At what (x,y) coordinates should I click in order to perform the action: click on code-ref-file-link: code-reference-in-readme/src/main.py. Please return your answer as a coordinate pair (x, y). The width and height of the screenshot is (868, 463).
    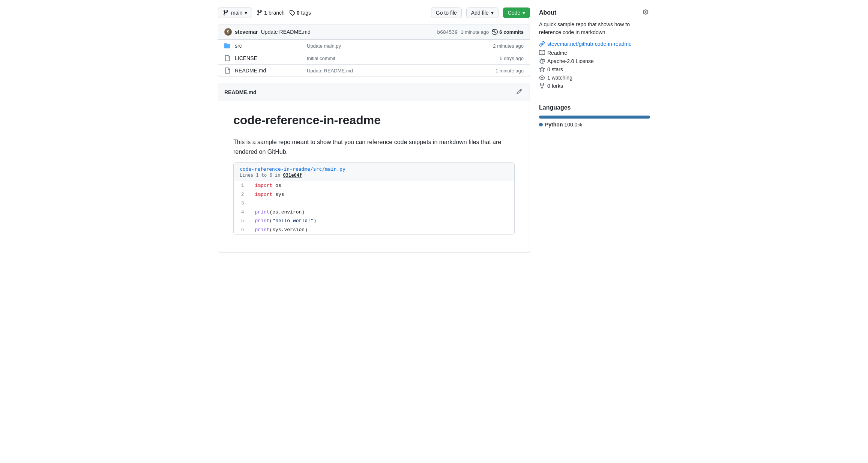
    Looking at the image, I should click on (293, 169).